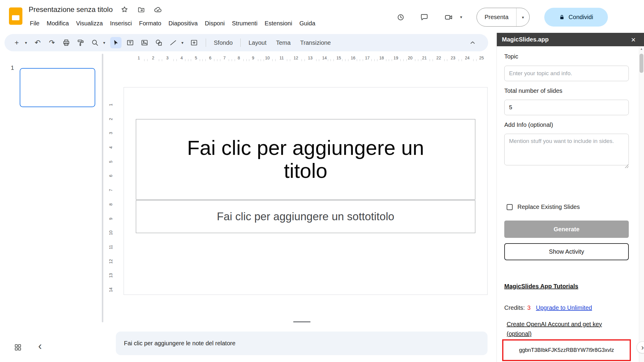  What do you see at coordinates (35, 23) in the screenshot?
I see `menu-item: File` at bounding box center [35, 23].